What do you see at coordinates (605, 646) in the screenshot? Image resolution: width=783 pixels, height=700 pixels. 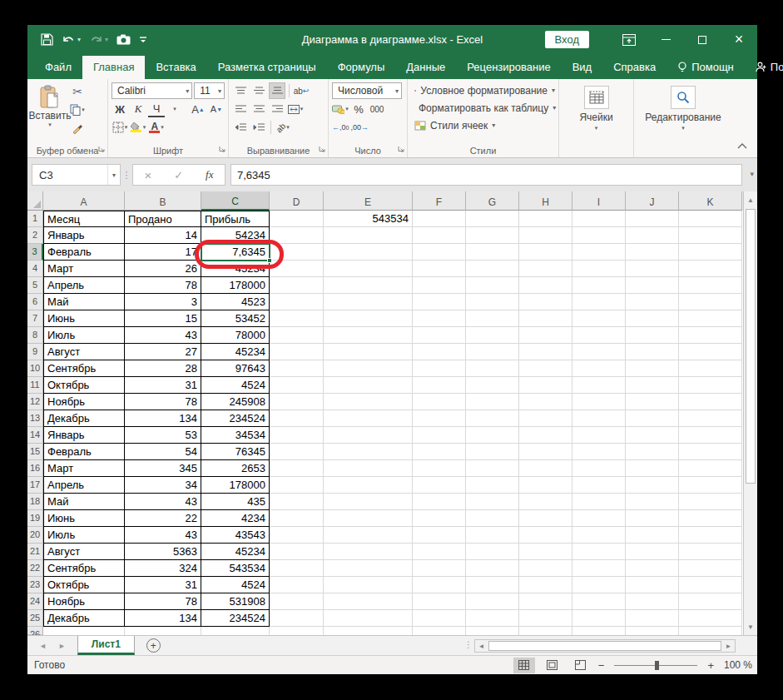 I see `horizontal-scroll-thumb` at bounding box center [605, 646].